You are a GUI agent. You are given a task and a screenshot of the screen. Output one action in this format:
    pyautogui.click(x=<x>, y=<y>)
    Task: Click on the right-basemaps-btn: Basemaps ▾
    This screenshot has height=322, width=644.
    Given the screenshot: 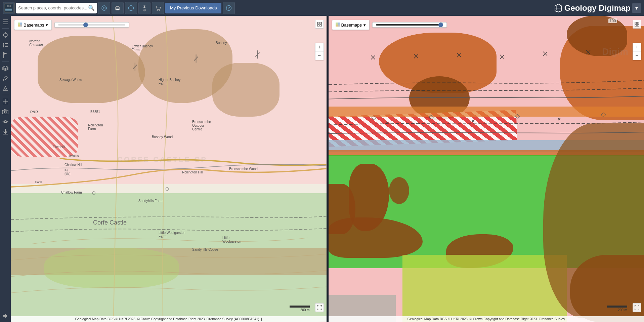 What is the action you would take?
    pyautogui.click(x=351, y=25)
    